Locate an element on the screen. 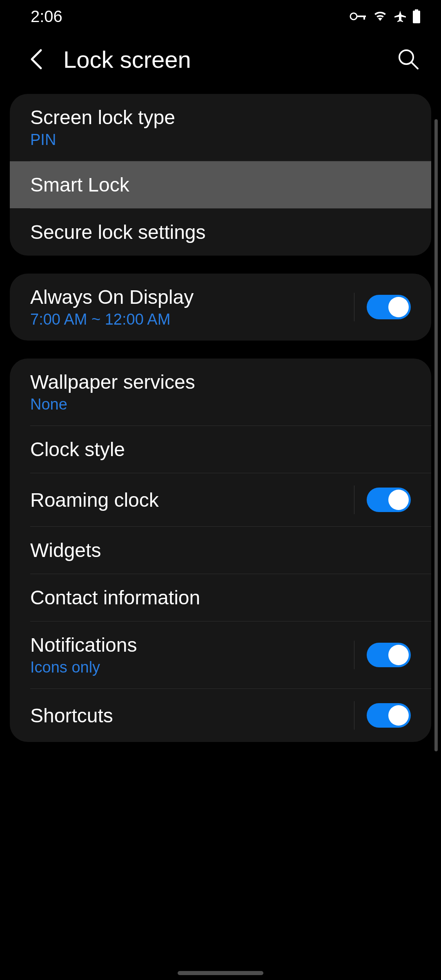  list-item-always-on-display: Always On Display 7:00 AM ~ 12:00 AM is located at coordinates (220, 307).